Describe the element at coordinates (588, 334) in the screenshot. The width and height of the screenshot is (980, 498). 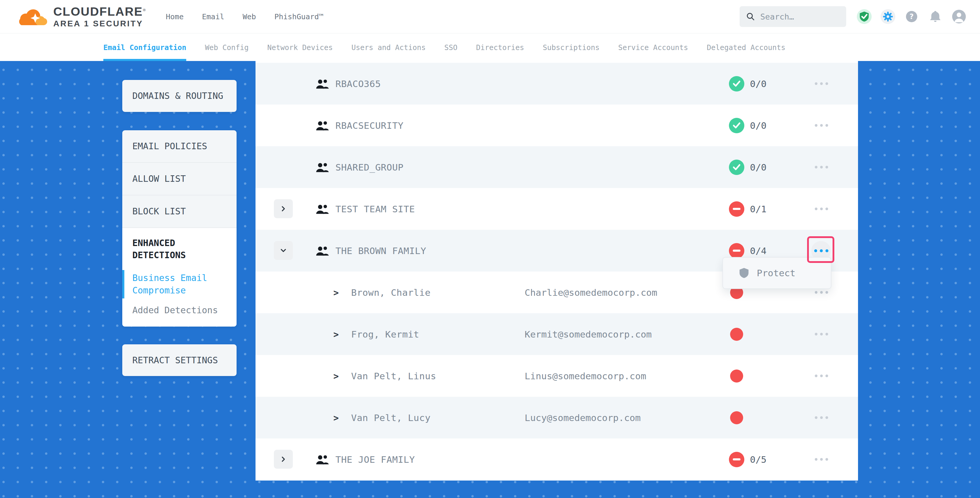
I see `row-email: Kermit@somedemocorp.com` at that location.